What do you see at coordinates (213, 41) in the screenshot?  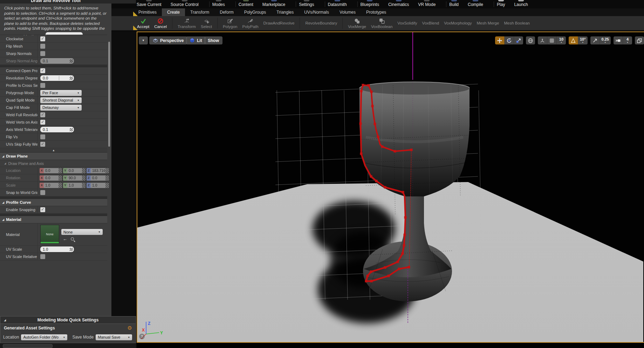 I see `show-button: Show` at bounding box center [213, 41].